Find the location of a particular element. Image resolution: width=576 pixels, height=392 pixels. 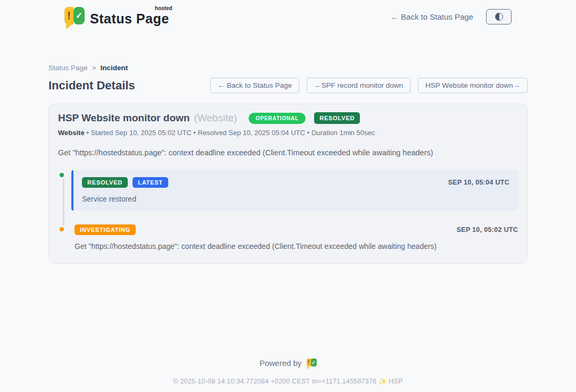

incident-component: (Website) is located at coordinates (215, 118).